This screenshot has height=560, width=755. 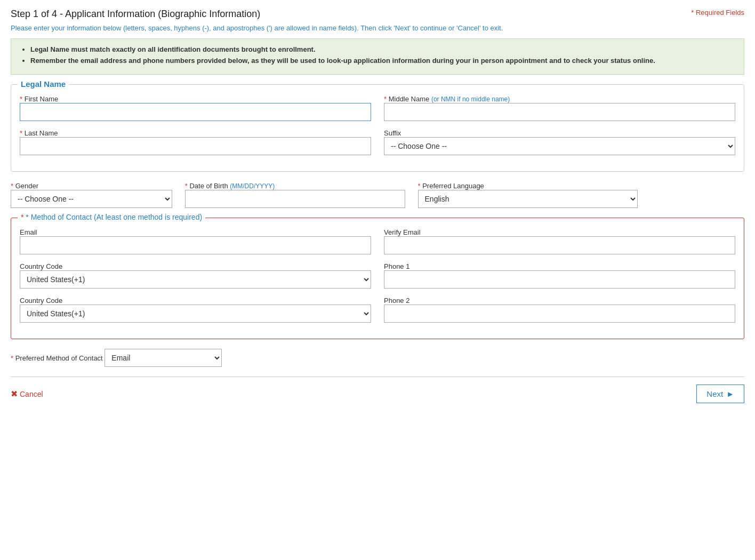 What do you see at coordinates (135, 14) in the screenshot?
I see `page-title: Step 1 of 4 - Applicant Information (Bio…` at bounding box center [135, 14].